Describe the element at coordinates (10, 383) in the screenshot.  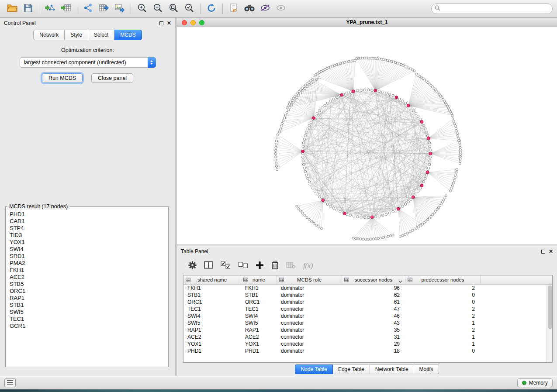
I see `task-history-button` at that location.